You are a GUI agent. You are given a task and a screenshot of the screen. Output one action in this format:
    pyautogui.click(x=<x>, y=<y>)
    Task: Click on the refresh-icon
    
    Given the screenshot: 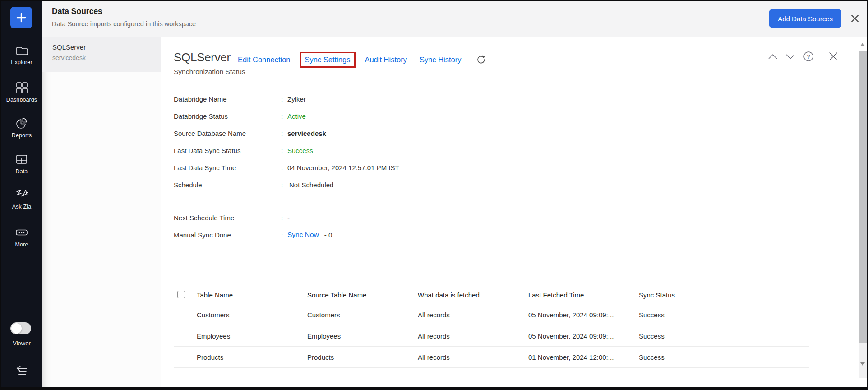 What is the action you would take?
    pyautogui.click(x=481, y=60)
    